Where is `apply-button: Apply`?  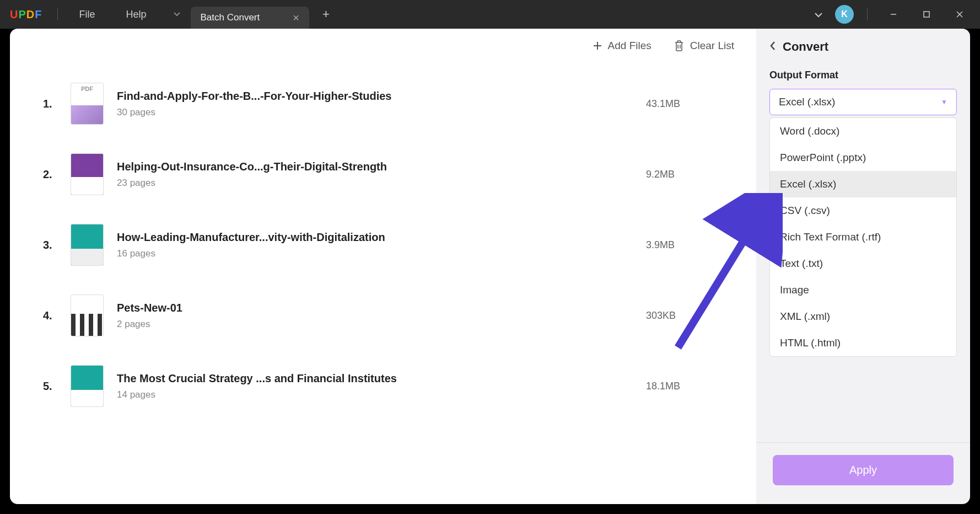 apply-button: Apply is located at coordinates (863, 470).